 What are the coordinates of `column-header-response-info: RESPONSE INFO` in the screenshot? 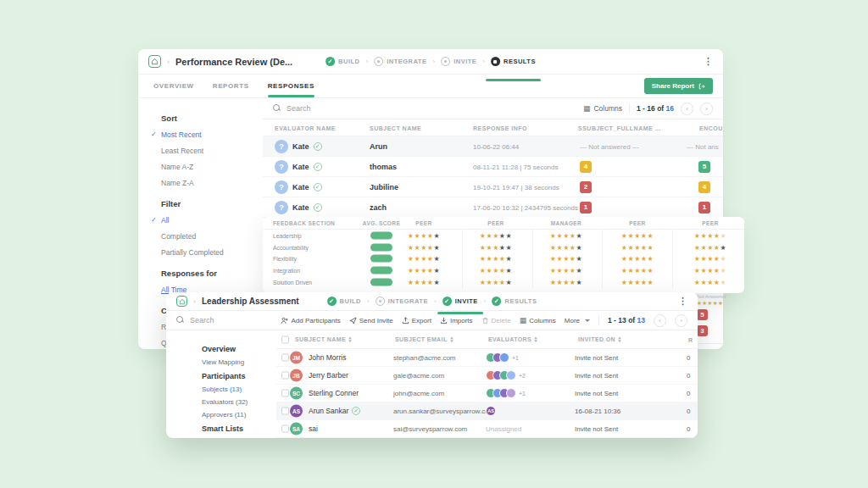 It's located at (500, 127).